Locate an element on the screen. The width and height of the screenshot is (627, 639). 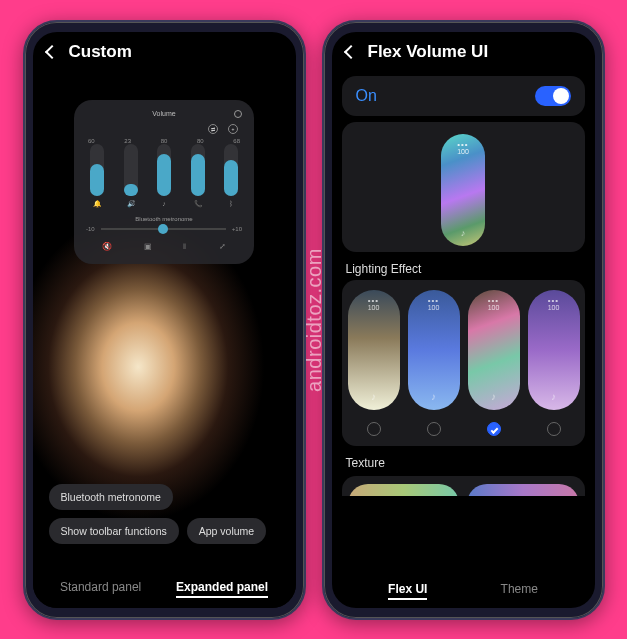
lighting-effect-label: Lighting Effect is located at coordinates (464, 269).